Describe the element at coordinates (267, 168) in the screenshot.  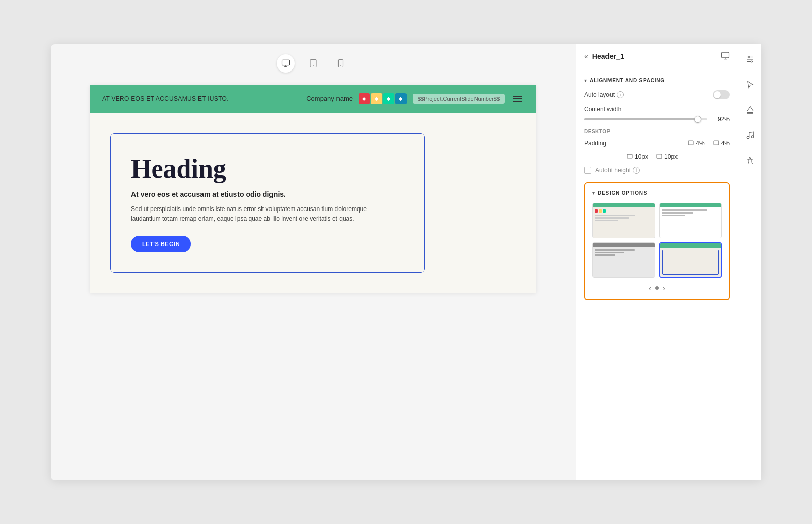
I see `page-heading: Heading` at that location.